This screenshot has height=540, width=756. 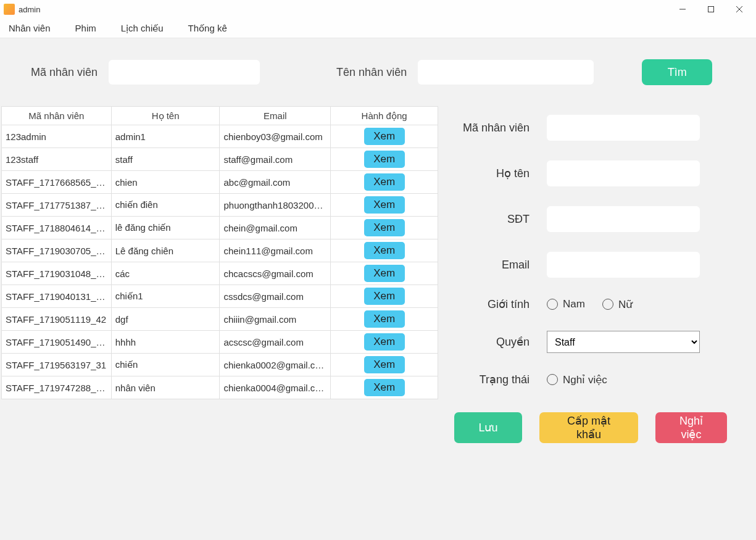 What do you see at coordinates (623, 128) in the screenshot?
I see `input-code` at bounding box center [623, 128].